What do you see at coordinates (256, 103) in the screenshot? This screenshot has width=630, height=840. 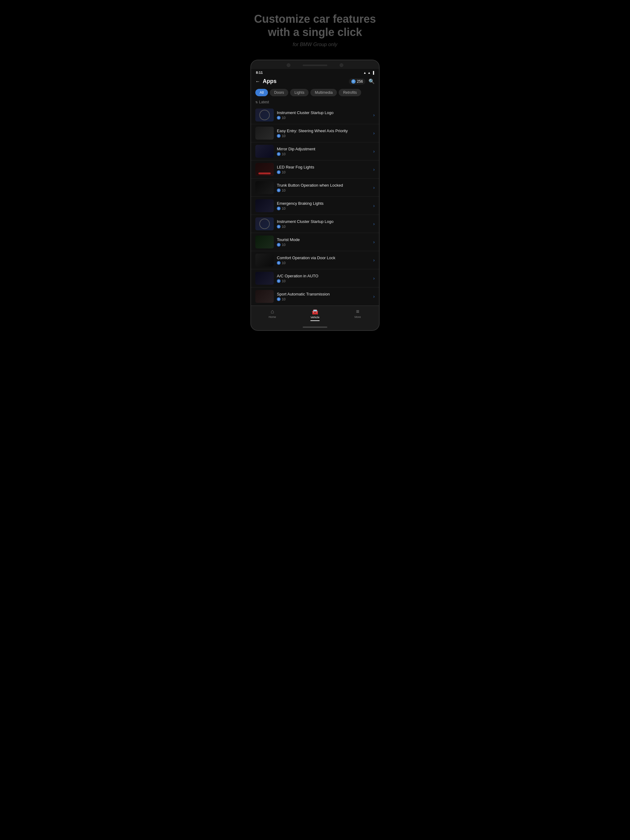 I see `sort-icon: ⇅` at bounding box center [256, 103].